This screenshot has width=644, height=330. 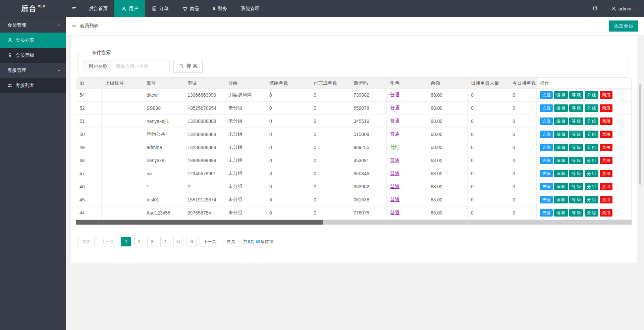 What do you see at coordinates (141, 66) in the screenshot?
I see `username-input` at bounding box center [141, 66].